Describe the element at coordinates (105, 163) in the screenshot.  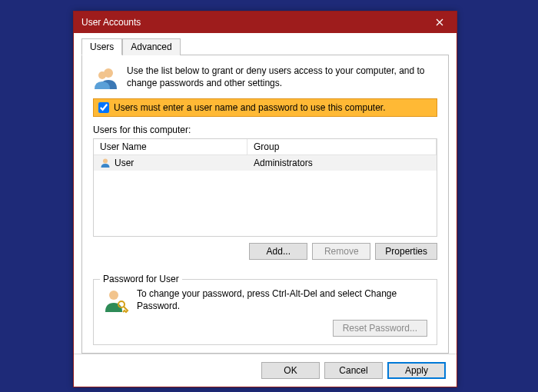
I see `user-icon` at that location.